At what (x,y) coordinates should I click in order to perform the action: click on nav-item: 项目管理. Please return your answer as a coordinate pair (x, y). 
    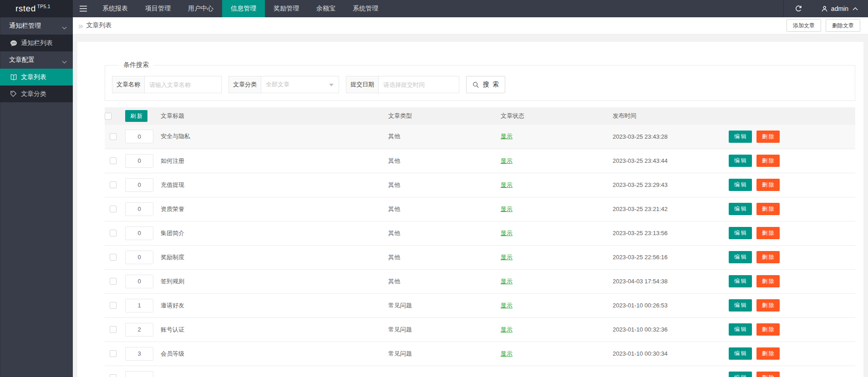
    Looking at the image, I should click on (158, 9).